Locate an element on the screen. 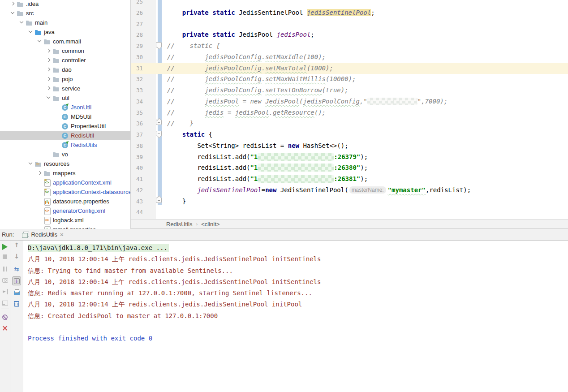  tree-item-com-mmall: com.mmall is located at coordinates (65, 41).